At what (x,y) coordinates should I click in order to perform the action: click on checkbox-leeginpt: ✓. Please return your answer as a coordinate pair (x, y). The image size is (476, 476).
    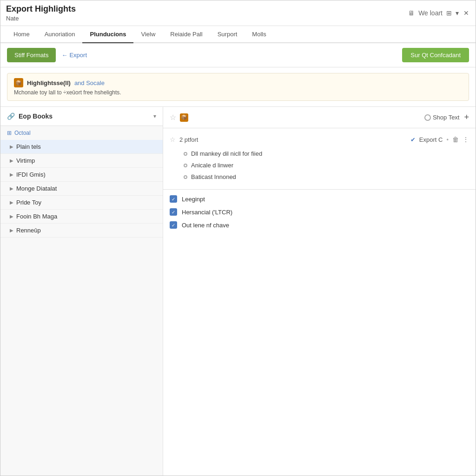
    Looking at the image, I should click on (173, 199).